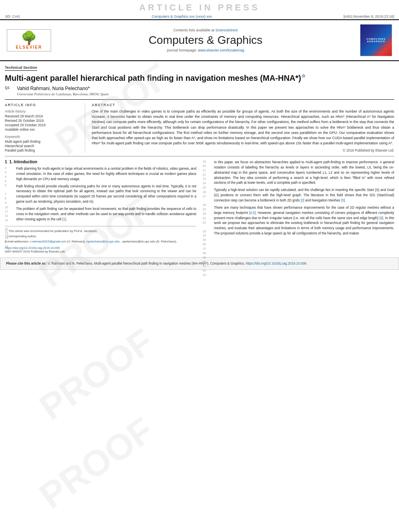 The height and width of the screenshot is (532, 399). Describe the element at coordinates (253, 213) in the screenshot. I see `ref-4-5: [4,5]` at that location.